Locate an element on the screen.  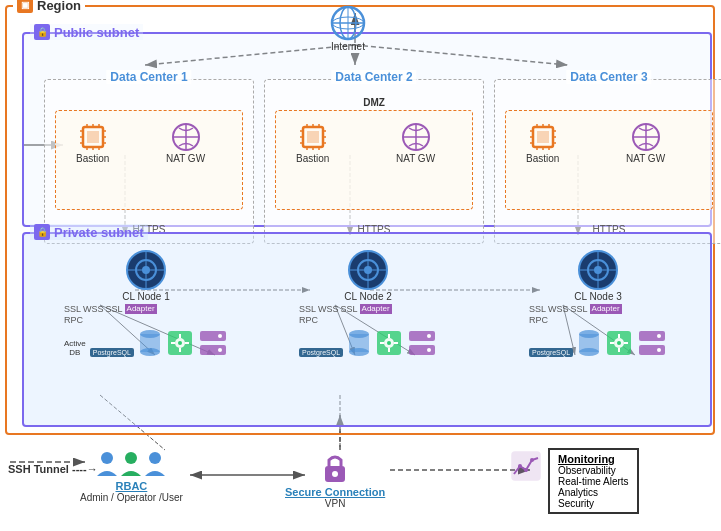
private-subnet-label: 🔒 Private subnet is located at coordinates (89, 232).